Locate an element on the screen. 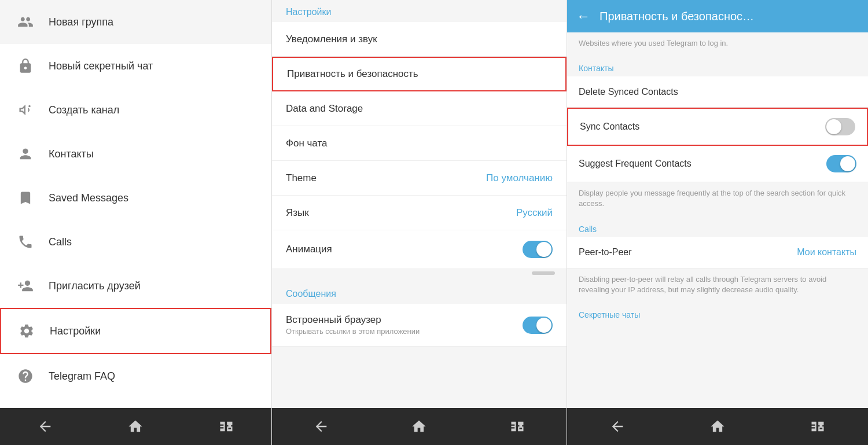 This screenshot has width=868, height=445. menu-item-saved-messages: Saved Messages is located at coordinates (135, 198).